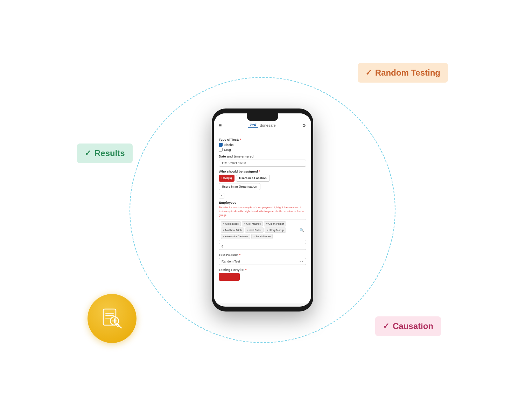 This screenshot has width=525, height=420. Describe the element at coordinates (229, 255) in the screenshot. I see `test-reason-text: Test Reason` at that location.